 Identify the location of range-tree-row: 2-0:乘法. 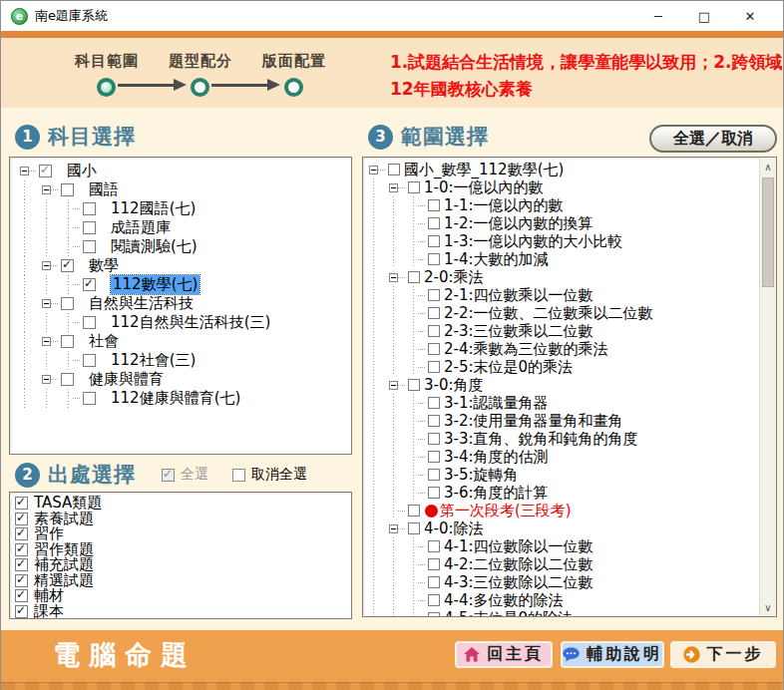
(561, 277).